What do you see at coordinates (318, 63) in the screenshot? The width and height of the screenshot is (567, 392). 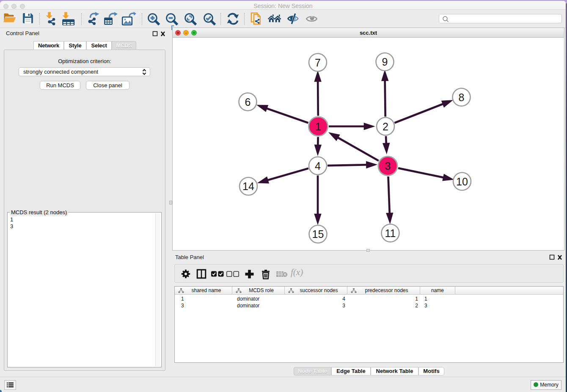 I see `svg-text: 7` at bounding box center [318, 63].